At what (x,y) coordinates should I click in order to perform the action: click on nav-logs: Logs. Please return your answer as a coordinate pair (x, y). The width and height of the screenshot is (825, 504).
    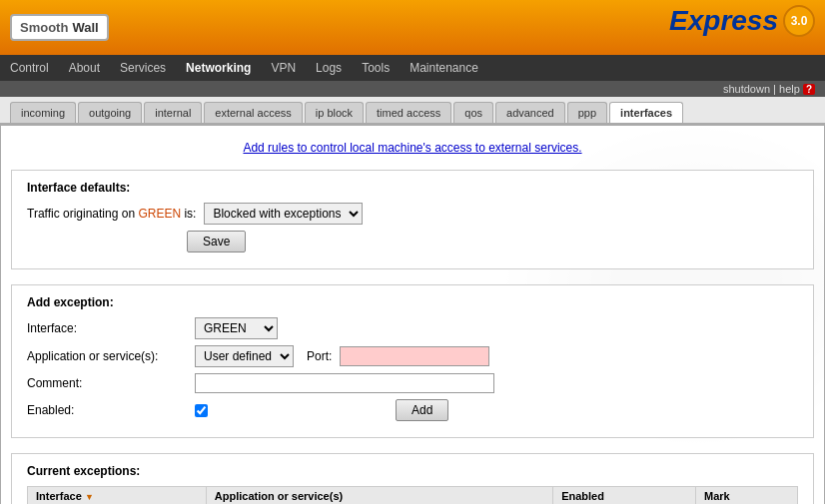
    Looking at the image, I should click on (329, 68).